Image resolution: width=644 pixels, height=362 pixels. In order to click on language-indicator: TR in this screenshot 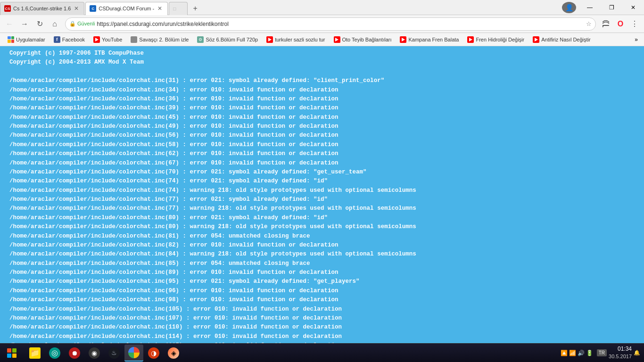, I will do `click(602, 353)`.